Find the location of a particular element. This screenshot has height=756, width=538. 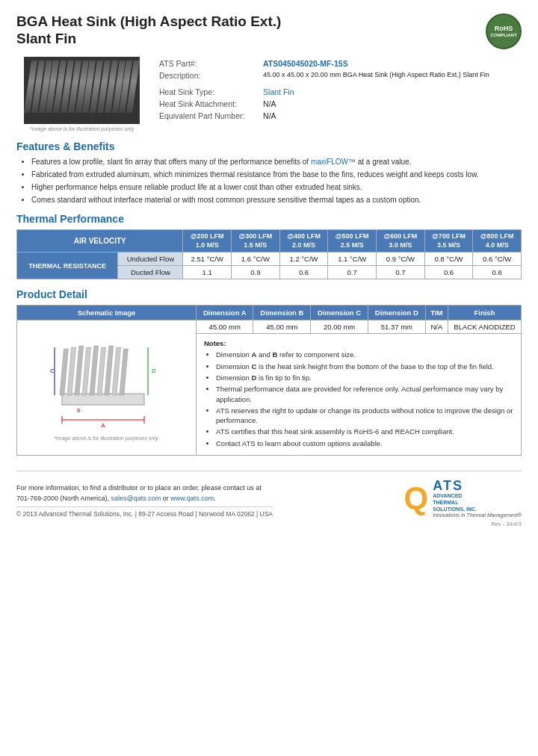

desc-label: Description: is located at coordinates (208, 75).